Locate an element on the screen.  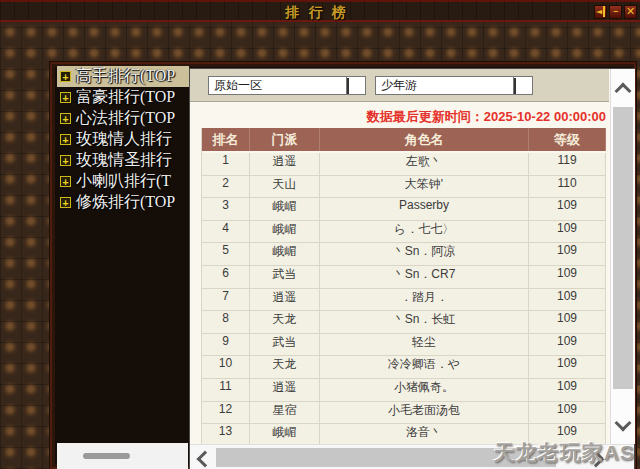
close-icon: ✕ is located at coordinates (630, 12).